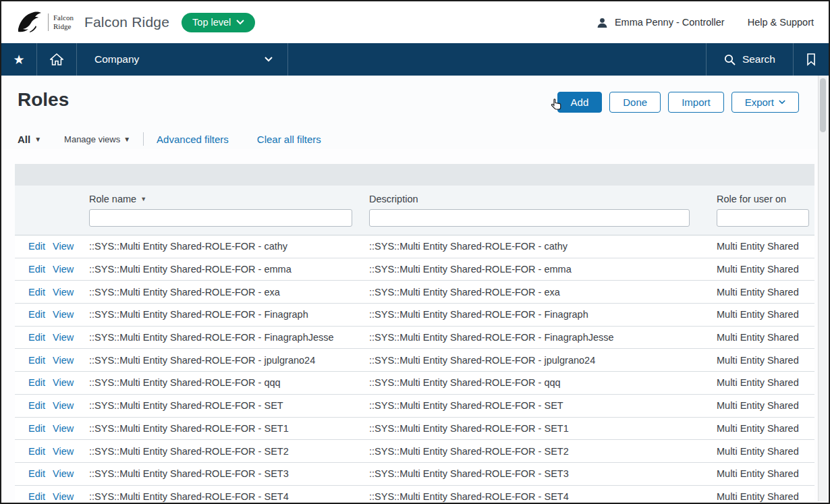 This screenshot has height=504, width=830. I want to click on filter-divider, so click(143, 139).